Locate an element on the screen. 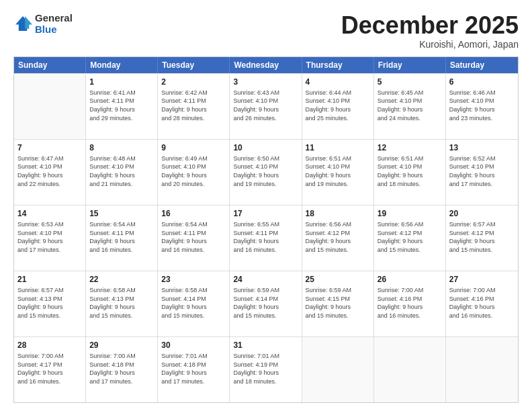  day-info: Sunrise: 6:45 AMSunset: 4:10 PMDaylight:… is located at coordinates (410, 105).